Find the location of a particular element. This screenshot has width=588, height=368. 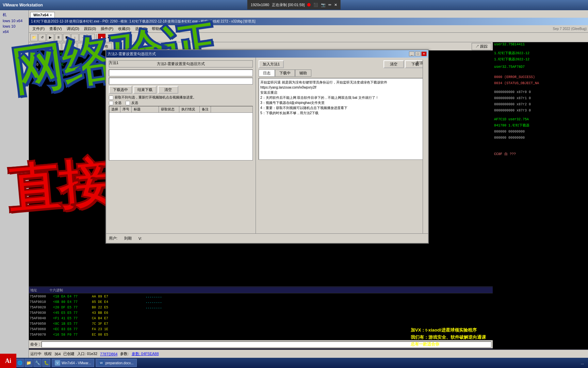

sidebar-item-win10: lows 10 is located at coordinates (14, 26).